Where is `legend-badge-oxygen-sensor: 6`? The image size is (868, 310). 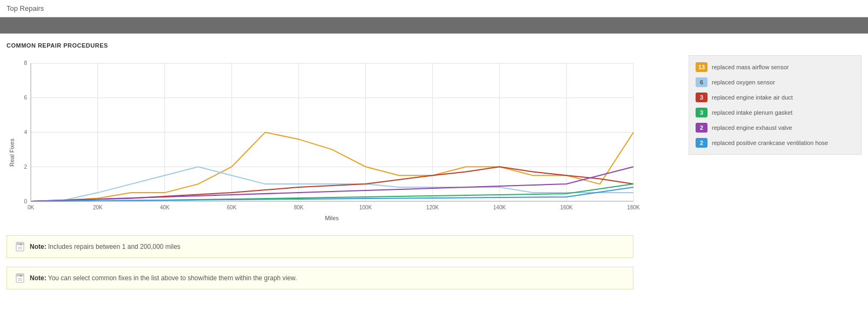 legend-badge-oxygen-sensor: 6 is located at coordinates (702, 82).